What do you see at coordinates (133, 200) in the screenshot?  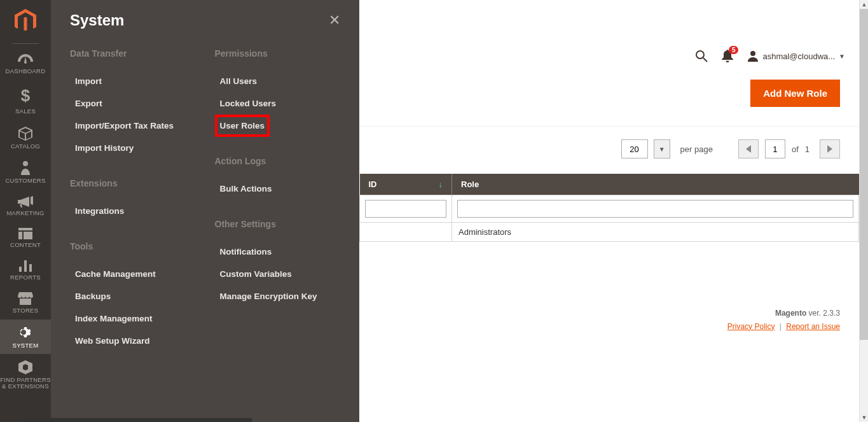 I see `submenu-column-1: Data Transfer Import Export Import/Expor…` at bounding box center [133, 200].